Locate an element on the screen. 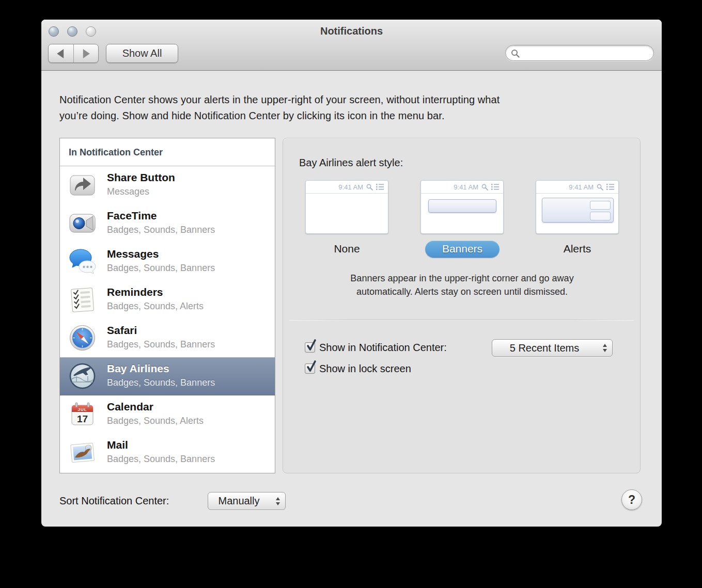  safari-icon is located at coordinates (83, 338).